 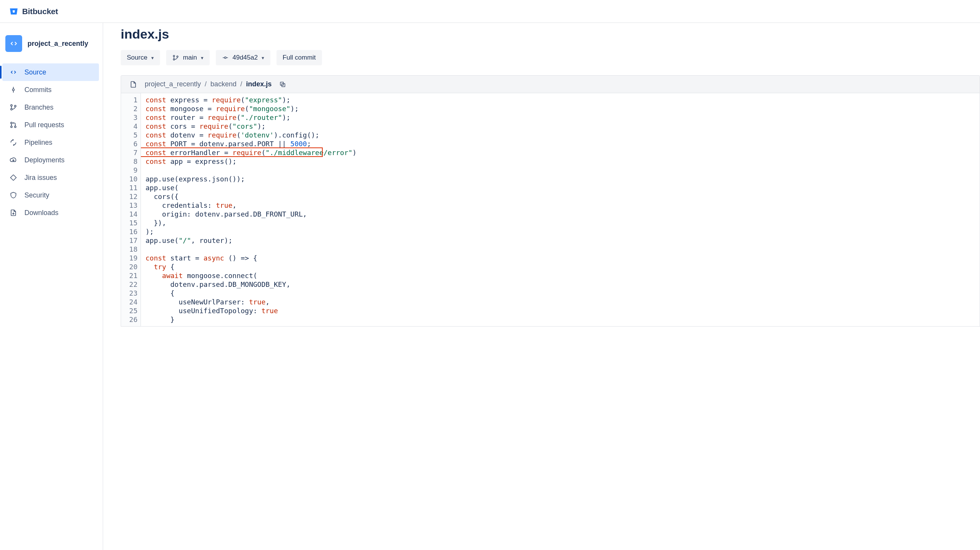 What do you see at coordinates (259, 84) in the screenshot?
I see `breadcrumb-current: index.js` at bounding box center [259, 84].